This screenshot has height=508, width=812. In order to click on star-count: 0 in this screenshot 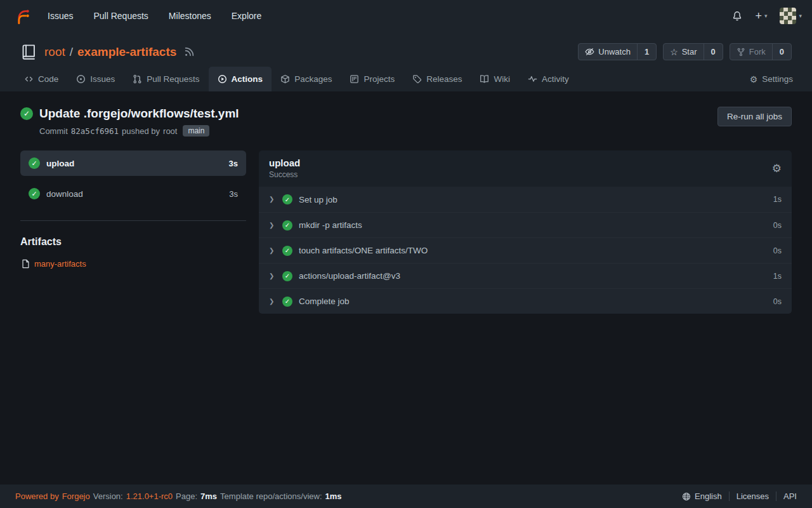, I will do `click(713, 52)`.